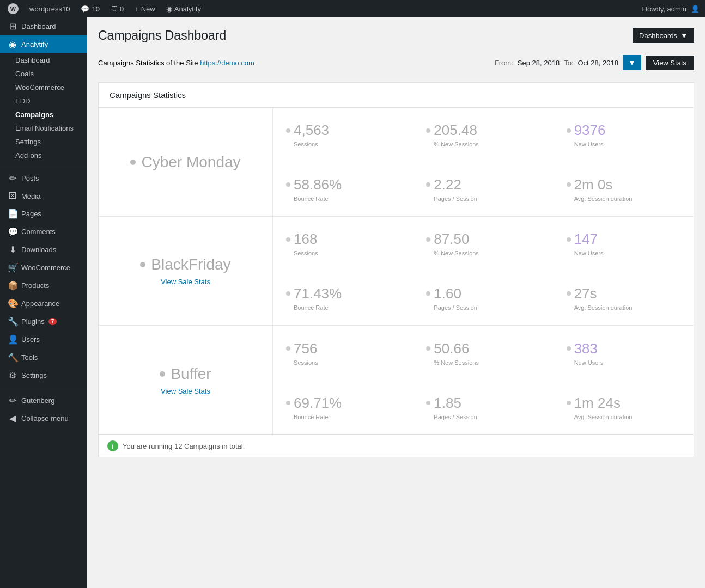 This screenshot has height=588, width=705. Describe the element at coordinates (343, 135) in the screenshot. I see `stat-cell-0-0: 4,563Sessions` at that location.